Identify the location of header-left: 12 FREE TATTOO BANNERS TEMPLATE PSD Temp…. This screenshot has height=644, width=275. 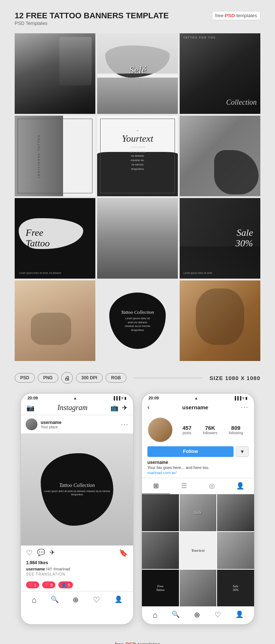
(92, 18).